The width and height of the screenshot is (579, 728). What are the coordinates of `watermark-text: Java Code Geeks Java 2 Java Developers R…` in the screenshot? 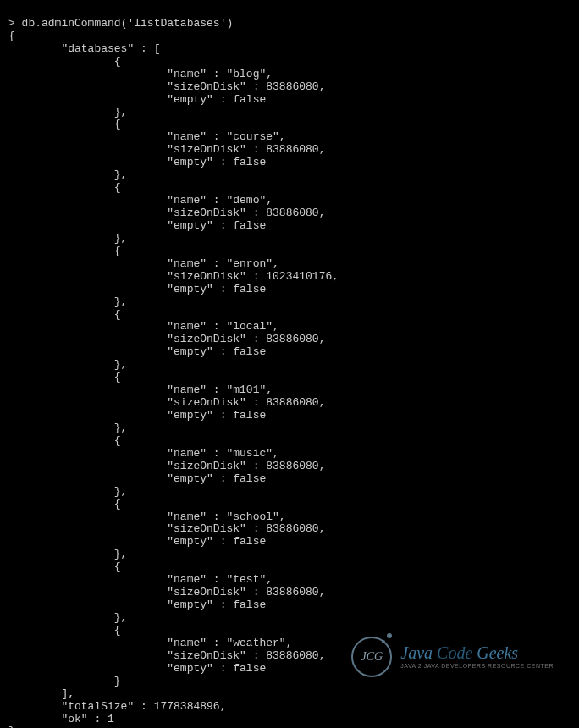 It's located at (477, 657).